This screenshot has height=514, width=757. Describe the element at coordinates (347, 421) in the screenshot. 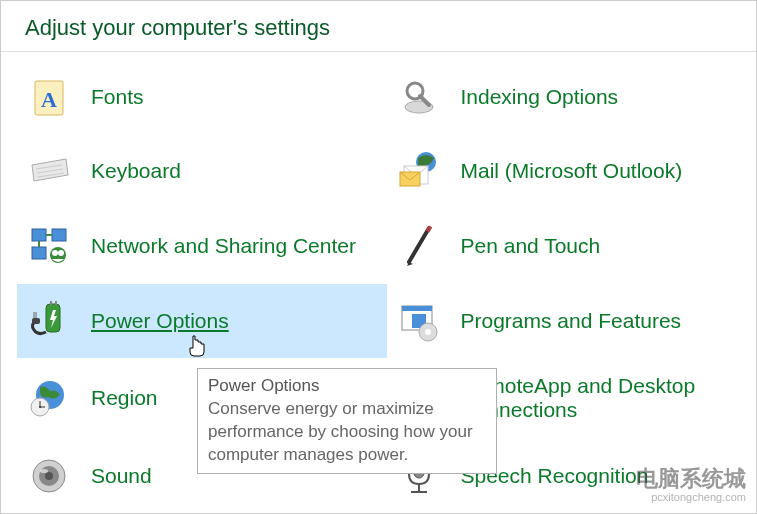

I see `tooltip: Power Options Conserve energy or maximiz…` at that location.